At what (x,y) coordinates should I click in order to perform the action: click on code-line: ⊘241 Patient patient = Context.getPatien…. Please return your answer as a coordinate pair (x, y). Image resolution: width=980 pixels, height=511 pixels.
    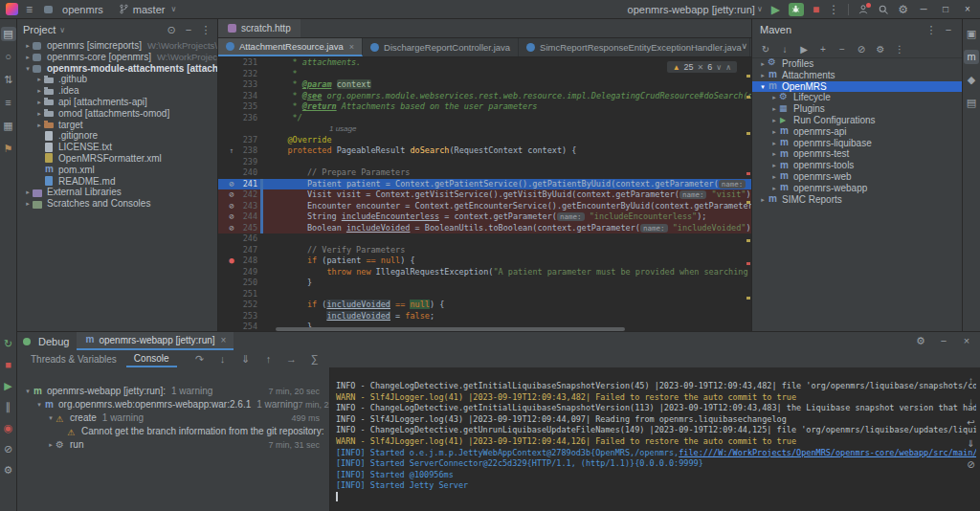
    Looking at the image, I should click on (484, 185).